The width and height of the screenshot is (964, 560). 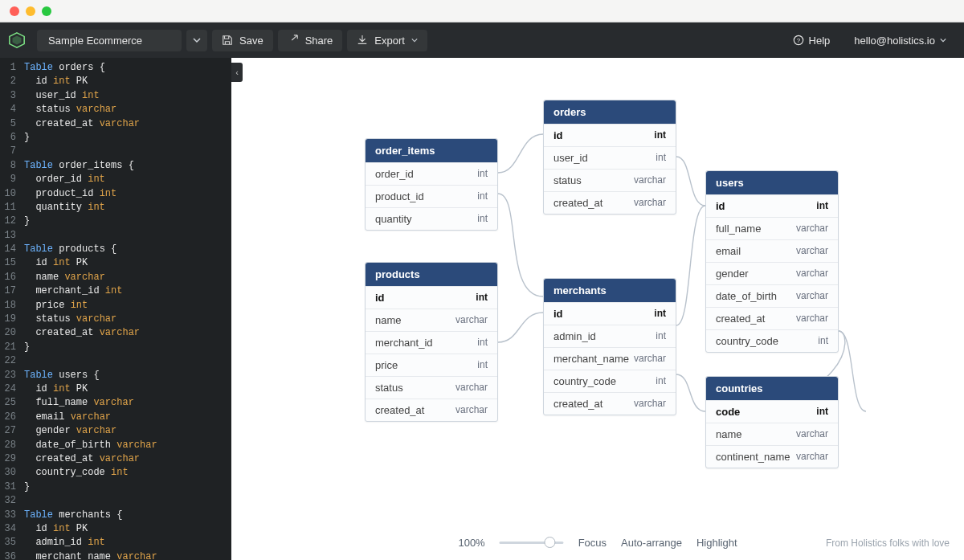 I want to click on table-card-products: productsidintnamevarcharmerchant_idintpr…, so click(x=431, y=342).